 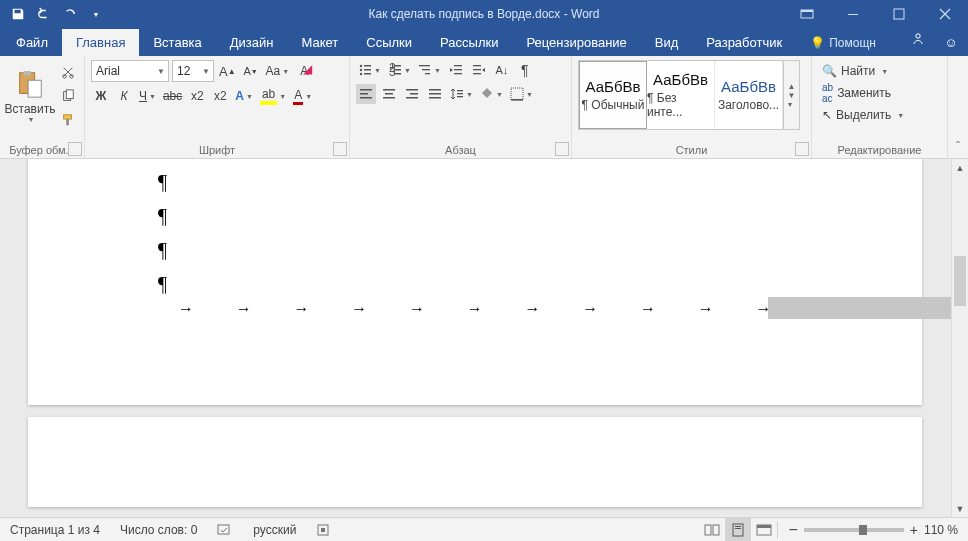 I want to click on share-button, so click(x=916, y=40).